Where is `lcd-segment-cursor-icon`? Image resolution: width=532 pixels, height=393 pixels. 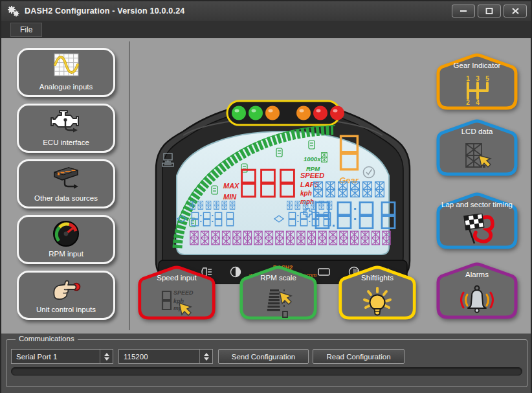
lcd-segment-cursor-icon is located at coordinates (477, 156).